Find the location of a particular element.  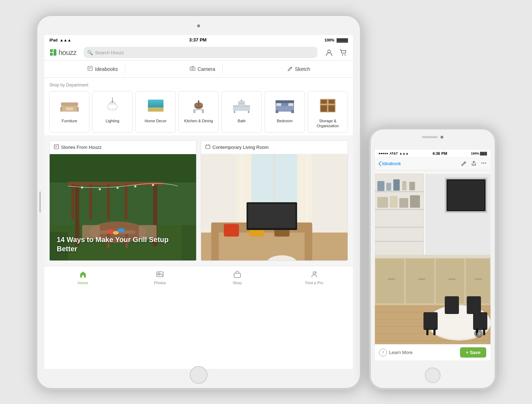

ipad-tab-bar: Home Photos is located at coordinates (199, 277).